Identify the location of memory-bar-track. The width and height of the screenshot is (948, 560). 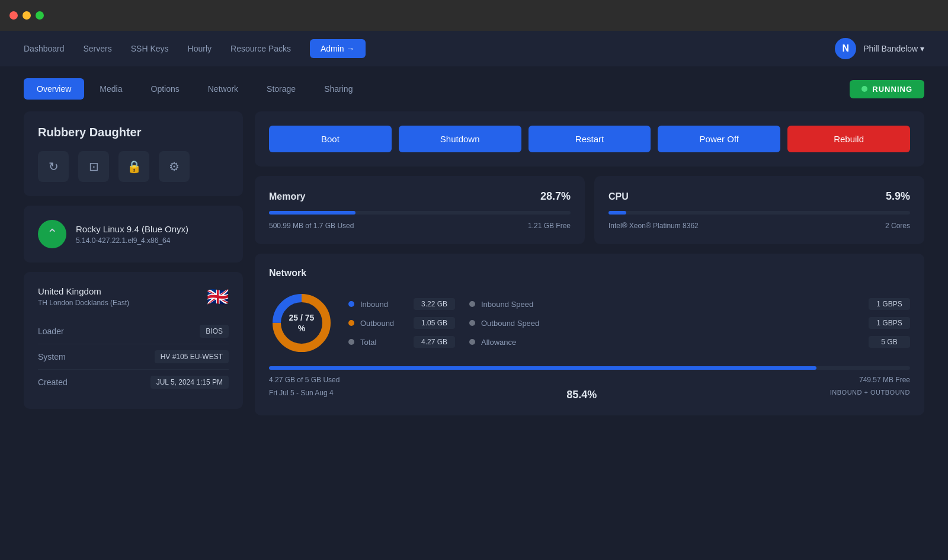
(419, 213).